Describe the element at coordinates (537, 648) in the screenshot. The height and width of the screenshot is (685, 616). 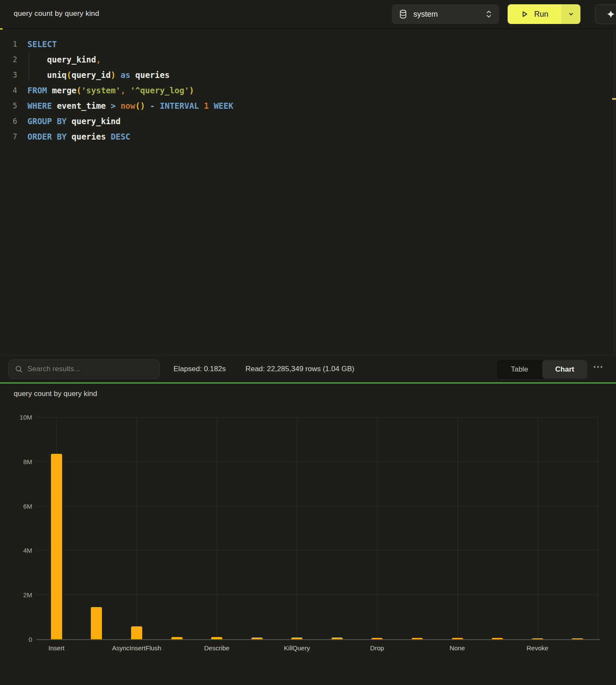
I see `x-tick-label: Revoke` at that location.